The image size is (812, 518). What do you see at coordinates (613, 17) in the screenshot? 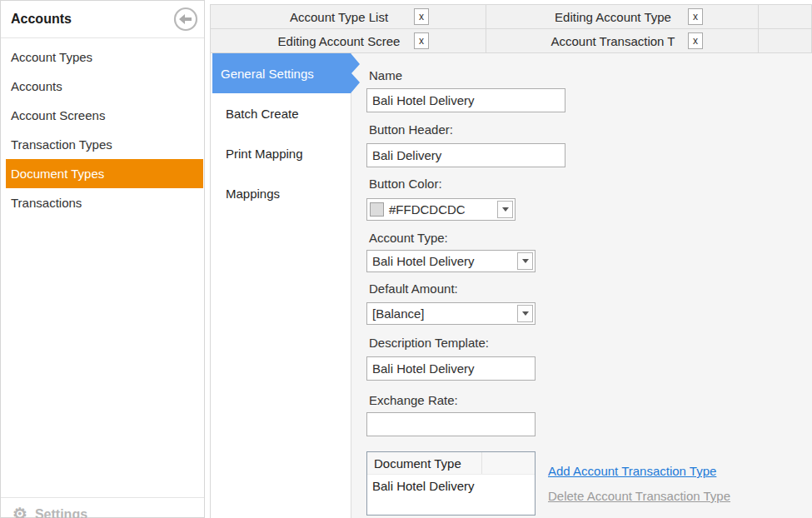
I see `tab-label: Editing Account Type` at bounding box center [613, 17].